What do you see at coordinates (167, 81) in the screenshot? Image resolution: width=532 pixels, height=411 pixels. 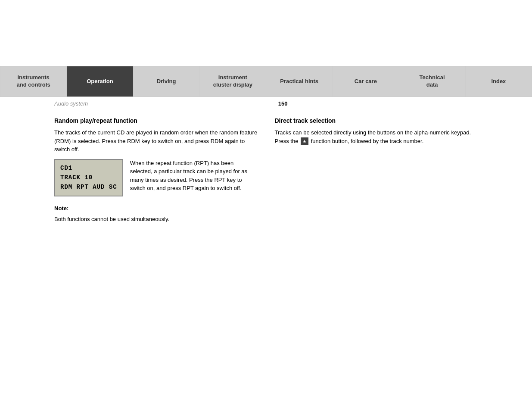 I see `nav-item-driving: Driving` at bounding box center [167, 81].